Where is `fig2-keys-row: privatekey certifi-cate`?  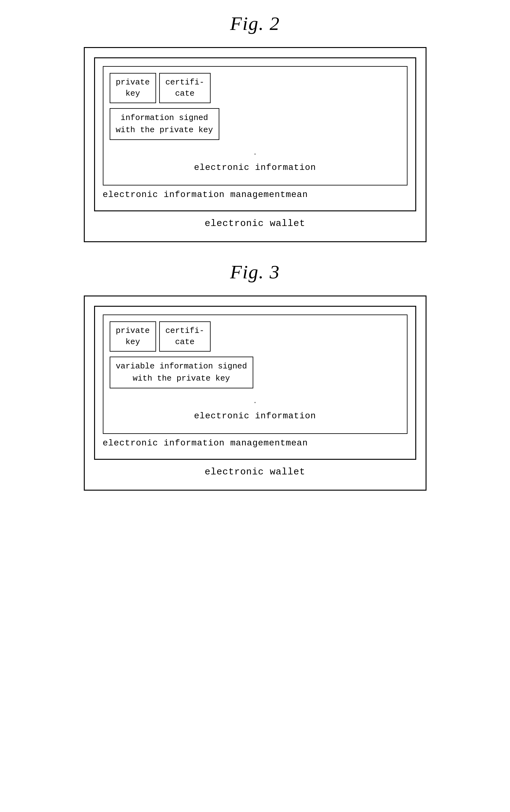
fig2-keys-row: privatekey certifi-cate is located at coordinates (255, 88).